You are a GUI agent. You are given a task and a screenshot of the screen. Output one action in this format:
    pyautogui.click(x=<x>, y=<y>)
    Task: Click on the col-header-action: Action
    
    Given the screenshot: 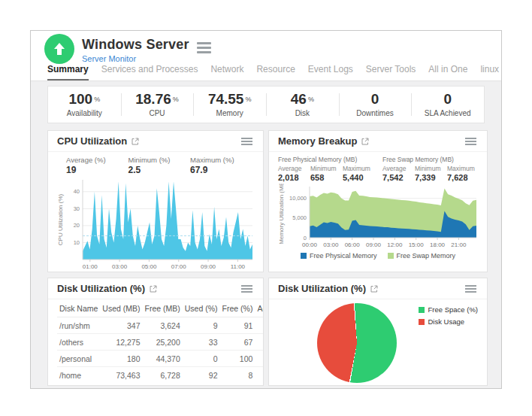 What is the action you would take?
    pyautogui.click(x=259, y=308)
    